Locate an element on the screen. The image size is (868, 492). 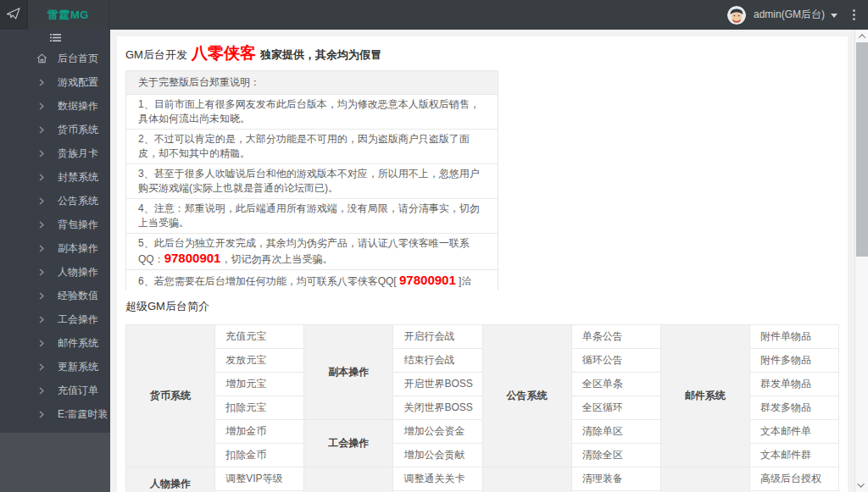
user-menu: admin(GM后台) is located at coordinates (782, 15).